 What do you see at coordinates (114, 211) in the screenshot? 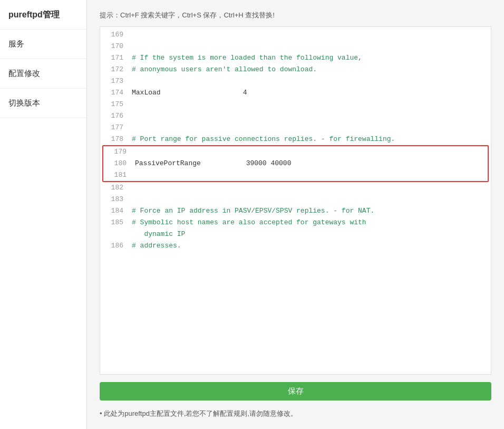
I see `line-number: 184` at bounding box center [114, 211].